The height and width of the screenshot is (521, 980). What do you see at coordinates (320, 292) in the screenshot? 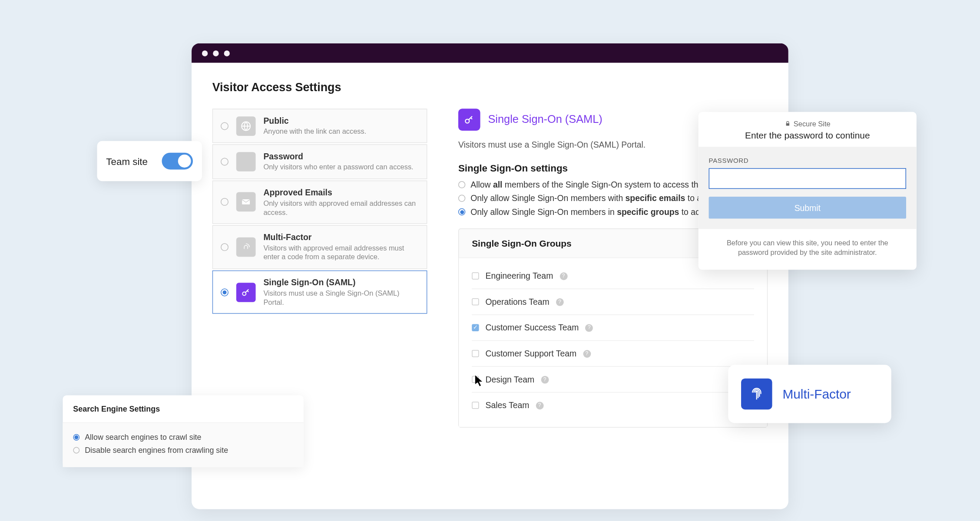
I see `option-sso: Single Sign-On (SAML) Visitors must use …` at bounding box center [320, 292].